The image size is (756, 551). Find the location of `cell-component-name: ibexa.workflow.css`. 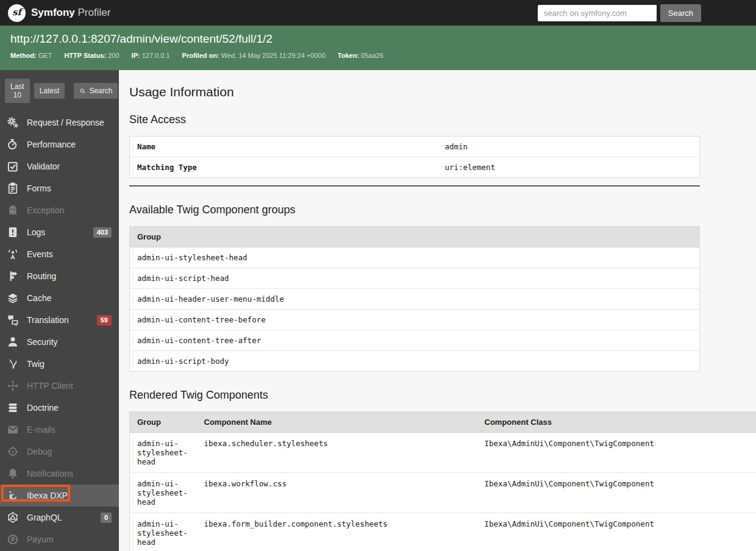

cell-component-name: ibexa.workflow.css is located at coordinates (337, 493).